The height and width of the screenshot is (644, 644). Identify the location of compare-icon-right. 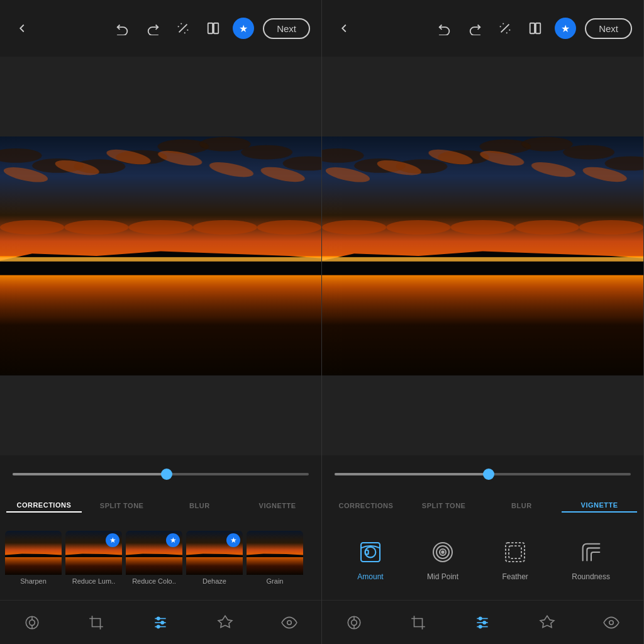
(535, 28).